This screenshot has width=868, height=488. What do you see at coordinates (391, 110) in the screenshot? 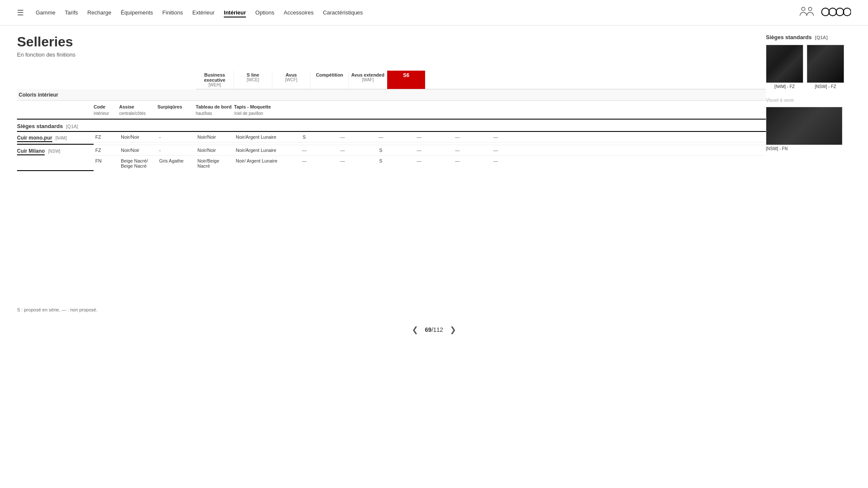
I see `column-headers: Code intérieur Assise centrale/côtés Sur…` at bounding box center [391, 110].